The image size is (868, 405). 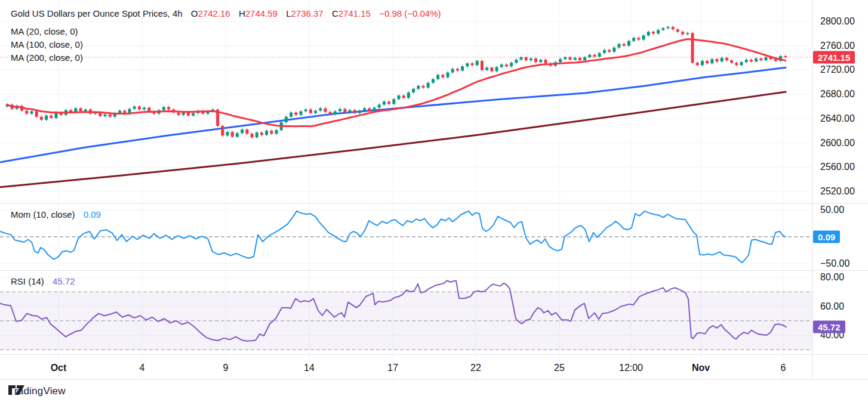 What do you see at coordinates (829, 327) in the screenshot?
I see `rsi-value-badge: 45.72` at bounding box center [829, 327].